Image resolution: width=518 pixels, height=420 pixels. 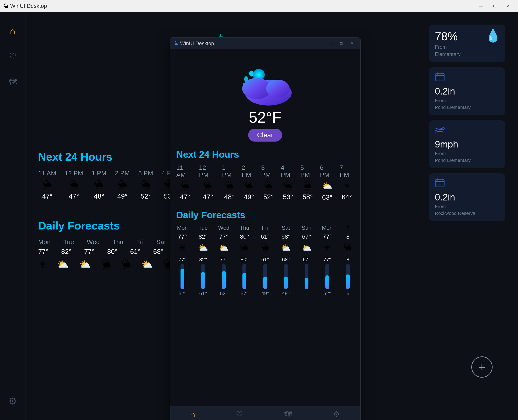 What do you see at coordinates (467, 91) in the screenshot?
I see `precipitation-card: 0.2in From Pond Elementary` at bounding box center [467, 91].